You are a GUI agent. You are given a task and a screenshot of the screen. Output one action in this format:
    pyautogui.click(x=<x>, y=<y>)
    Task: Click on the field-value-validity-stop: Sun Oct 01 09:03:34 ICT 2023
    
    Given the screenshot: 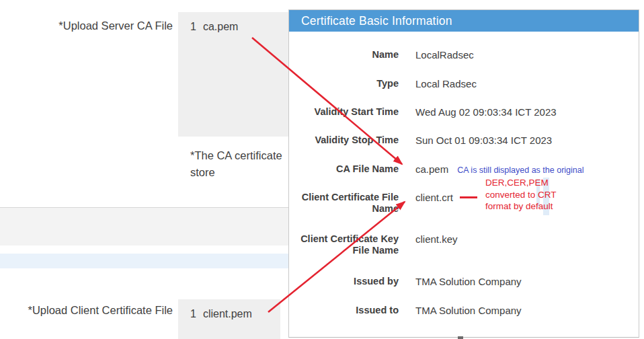 What is the action you would take?
    pyautogui.click(x=484, y=140)
    